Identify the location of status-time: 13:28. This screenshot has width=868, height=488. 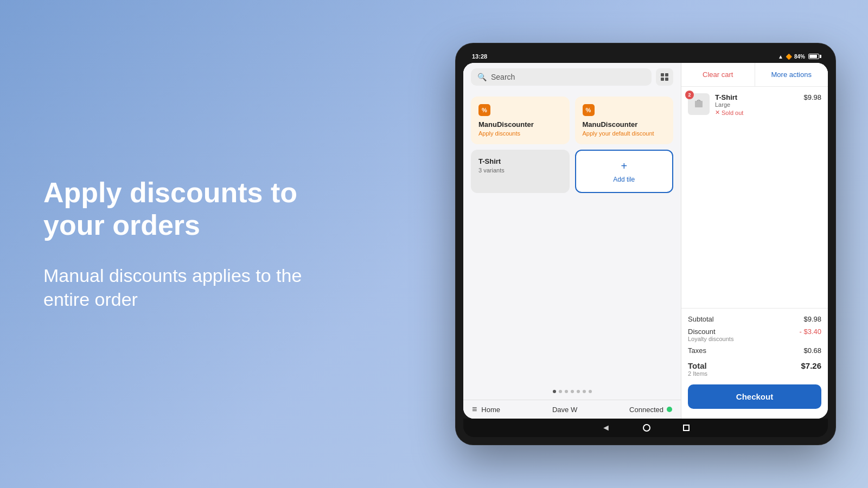
(480, 56).